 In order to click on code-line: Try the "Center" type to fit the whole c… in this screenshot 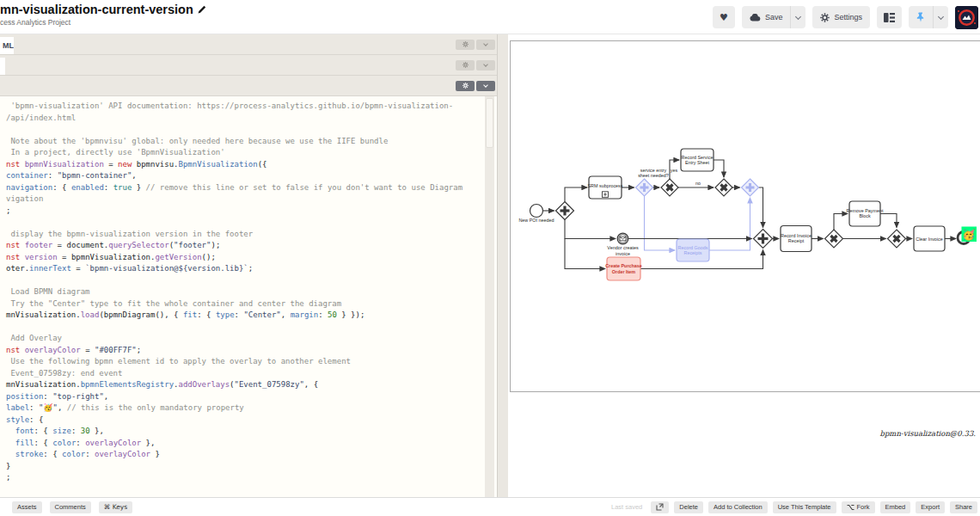, I will do `click(246, 304)`.